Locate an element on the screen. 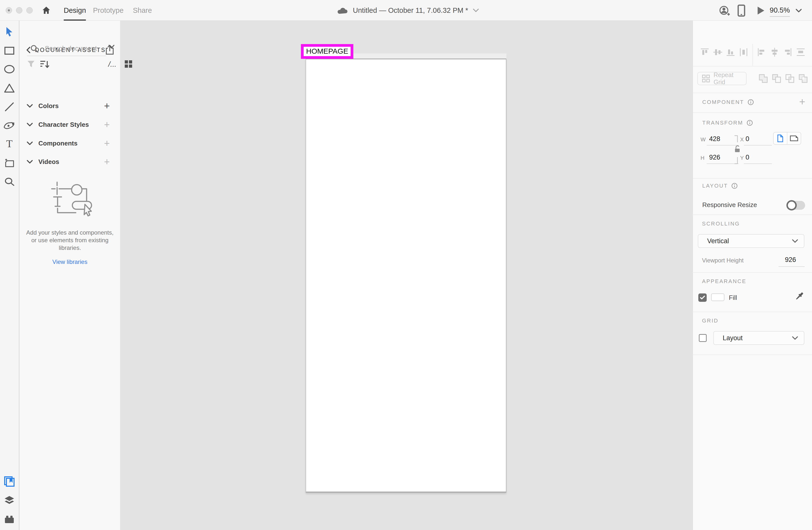  lock-aspect-ratio is located at coordinates (736, 150).